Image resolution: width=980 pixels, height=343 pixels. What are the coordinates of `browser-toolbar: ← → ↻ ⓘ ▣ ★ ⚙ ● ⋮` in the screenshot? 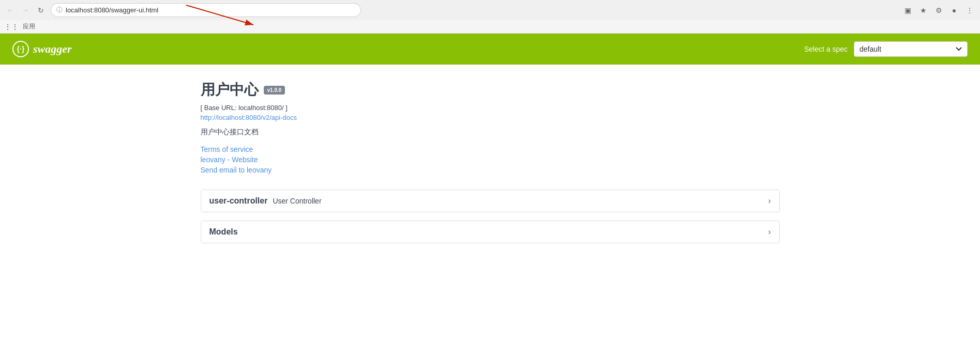 It's located at (490, 10).